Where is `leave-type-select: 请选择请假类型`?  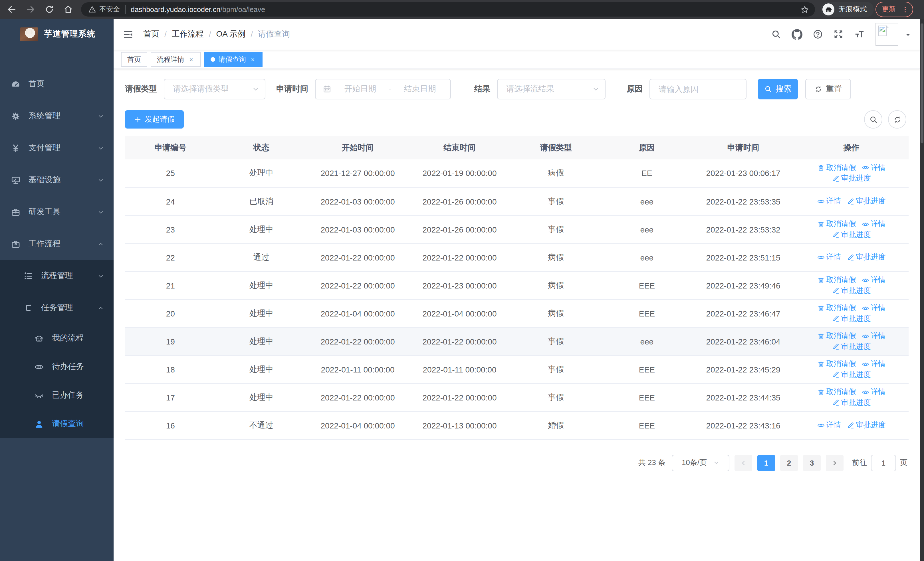
leave-type-select: 请选择请假类型 is located at coordinates (214, 89).